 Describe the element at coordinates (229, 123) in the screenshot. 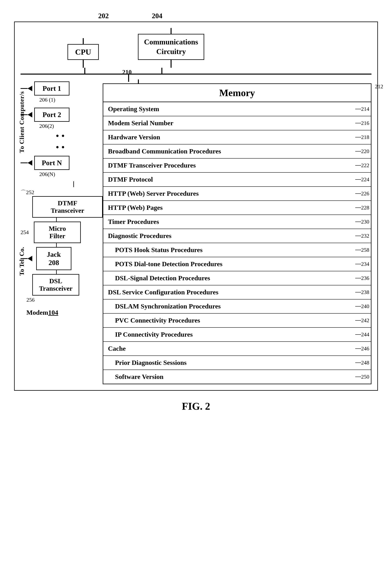

I see `msn-cell: Modem Serial Number` at that location.